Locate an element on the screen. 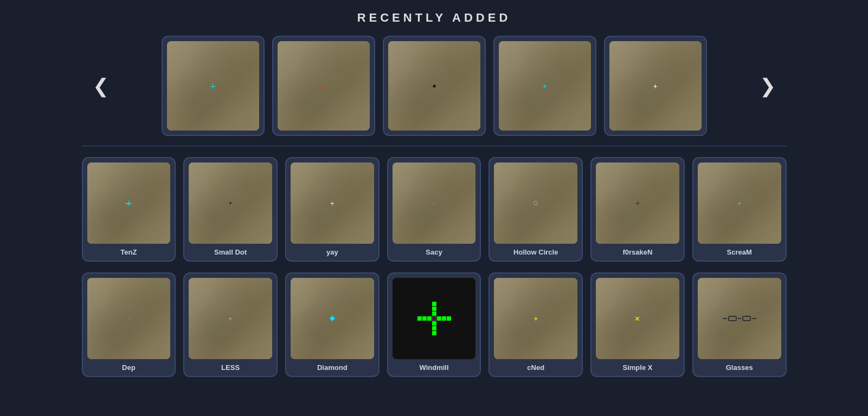 This screenshot has height=416, width=868. card-image-scream: + is located at coordinates (740, 203).